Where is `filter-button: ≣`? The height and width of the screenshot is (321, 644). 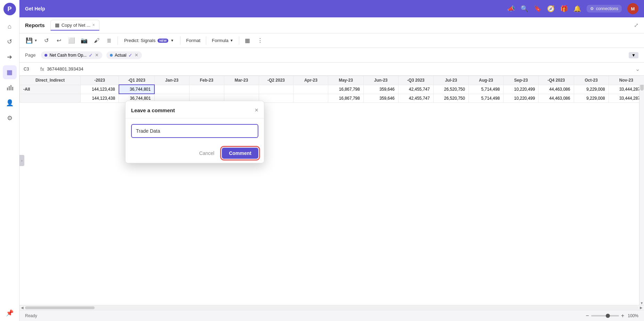 filter-button: ≣ is located at coordinates (109, 41).